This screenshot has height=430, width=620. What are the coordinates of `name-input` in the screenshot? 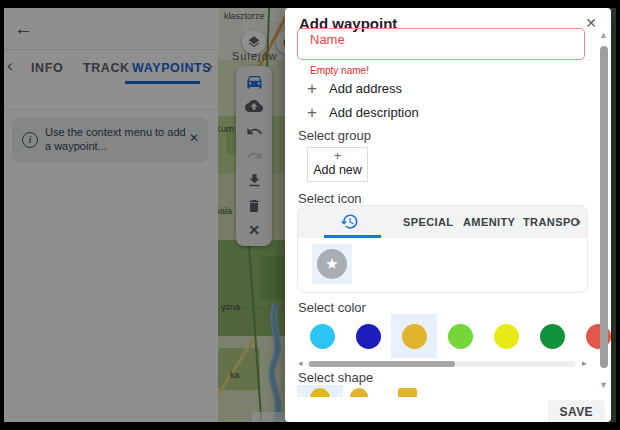 It's located at (441, 44).